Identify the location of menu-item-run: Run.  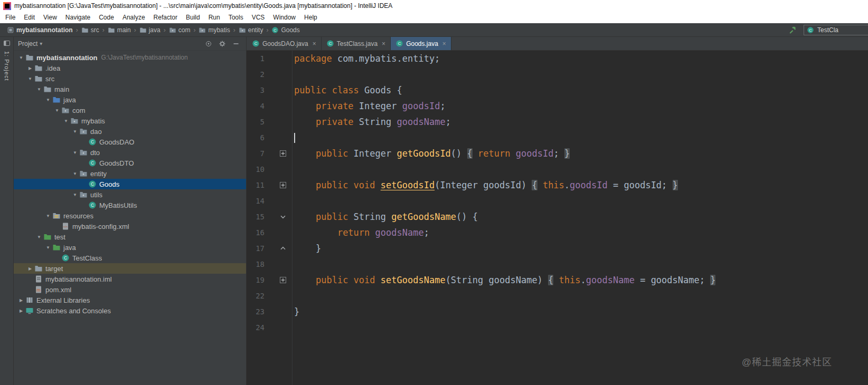
(214, 17).